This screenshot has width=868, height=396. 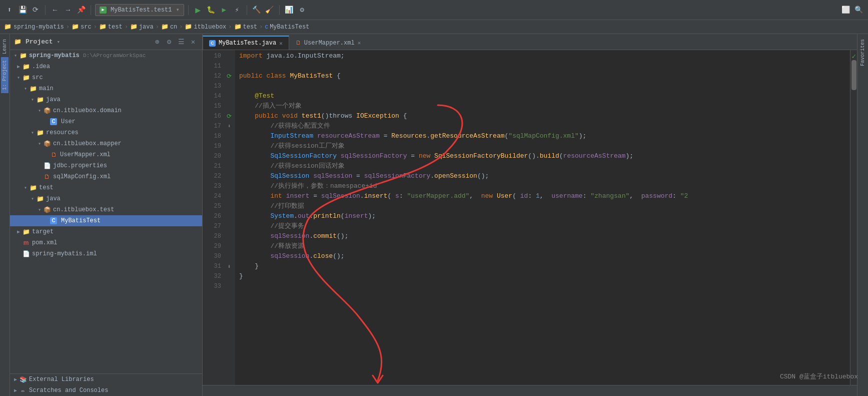 What do you see at coordinates (106, 166) in the screenshot?
I see `tree-item-jdbc: ▶ 📄 jdbc.properties` at bounding box center [106, 166].